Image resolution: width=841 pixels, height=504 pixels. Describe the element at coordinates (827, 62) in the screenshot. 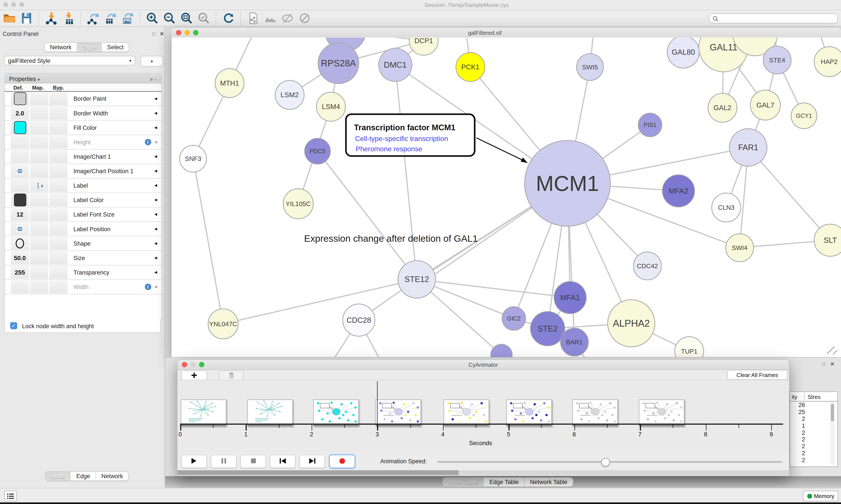

I see `node-HAP2: HAP2` at that location.